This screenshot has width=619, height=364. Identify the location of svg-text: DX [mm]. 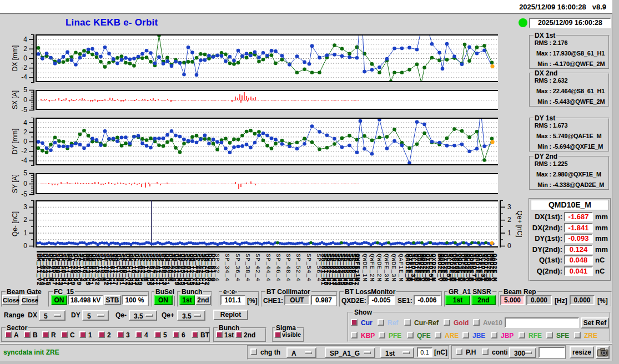
(15, 59).